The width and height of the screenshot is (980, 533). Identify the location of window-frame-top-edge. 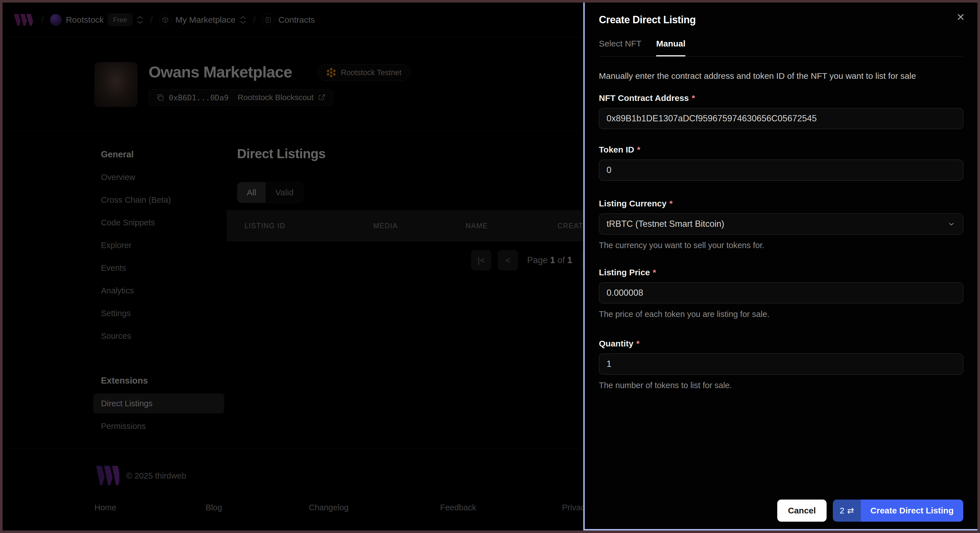
(490, 1).